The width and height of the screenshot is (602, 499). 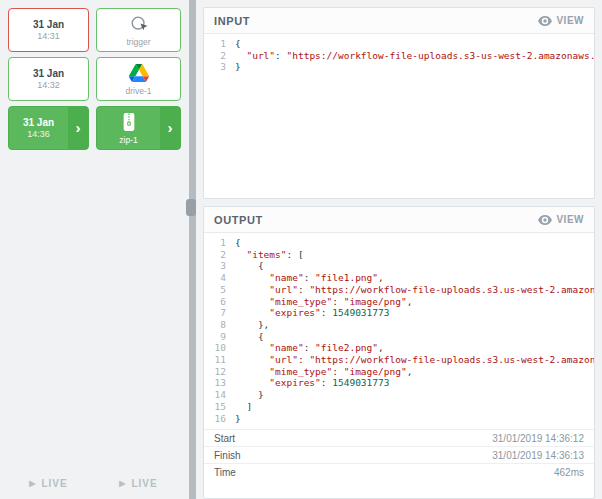 I want to click on step-card-zip-selected: zip-1 ›, so click(x=138, y=128).